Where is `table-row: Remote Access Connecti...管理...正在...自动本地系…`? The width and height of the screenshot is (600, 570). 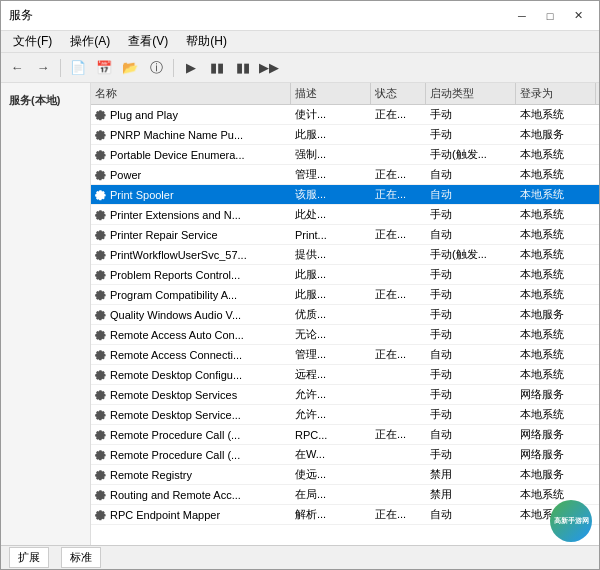
table-row: Remote Access Connecti...管理...正在...自动本地系… is located at coordinates (345, 355).